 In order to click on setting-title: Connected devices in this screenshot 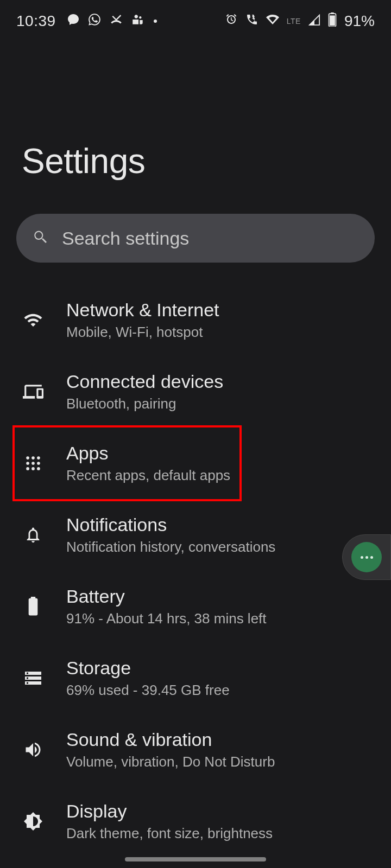, I will do `click(144, 382)`.